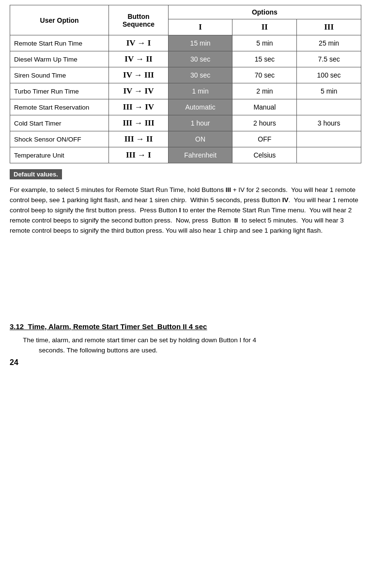 This screenshot has width=371, height=588. I want to click on option-II-cell: 2 min, so click(264, 91).